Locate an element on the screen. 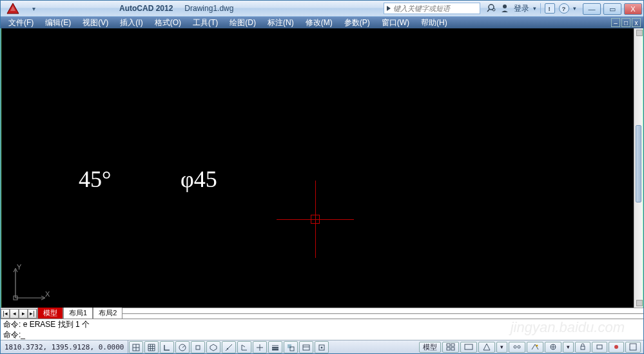 The image size is (644, 354). sc-button is located at coordinates (322, 347).